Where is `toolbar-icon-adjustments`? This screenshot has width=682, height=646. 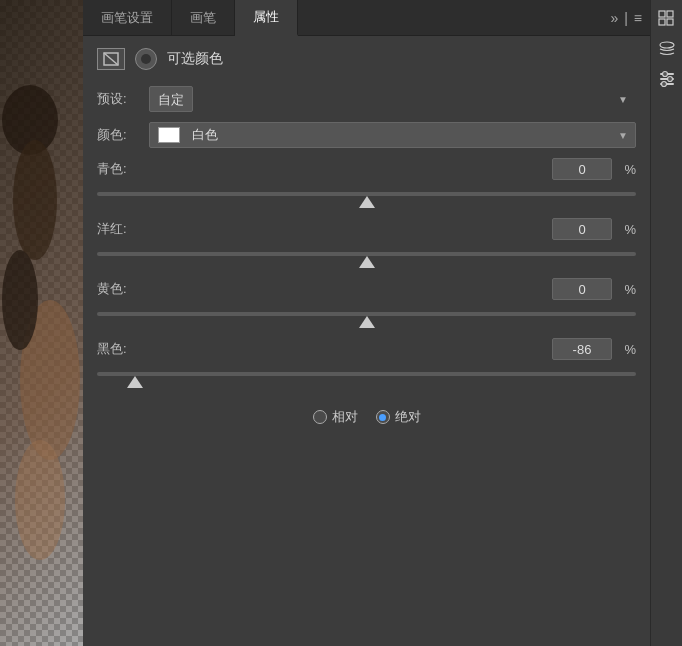 toolbar-icon-adjustments is located at coordinates (667, 79).